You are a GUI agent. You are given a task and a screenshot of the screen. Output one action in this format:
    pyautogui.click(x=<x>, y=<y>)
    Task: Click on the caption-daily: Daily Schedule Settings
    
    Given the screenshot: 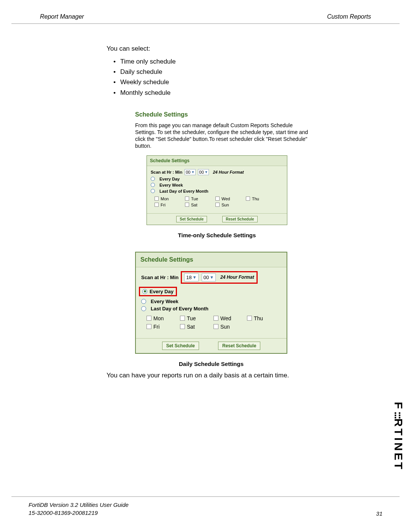 What is the action you would take?
    pyautogui.click(x=211, y=364)
    